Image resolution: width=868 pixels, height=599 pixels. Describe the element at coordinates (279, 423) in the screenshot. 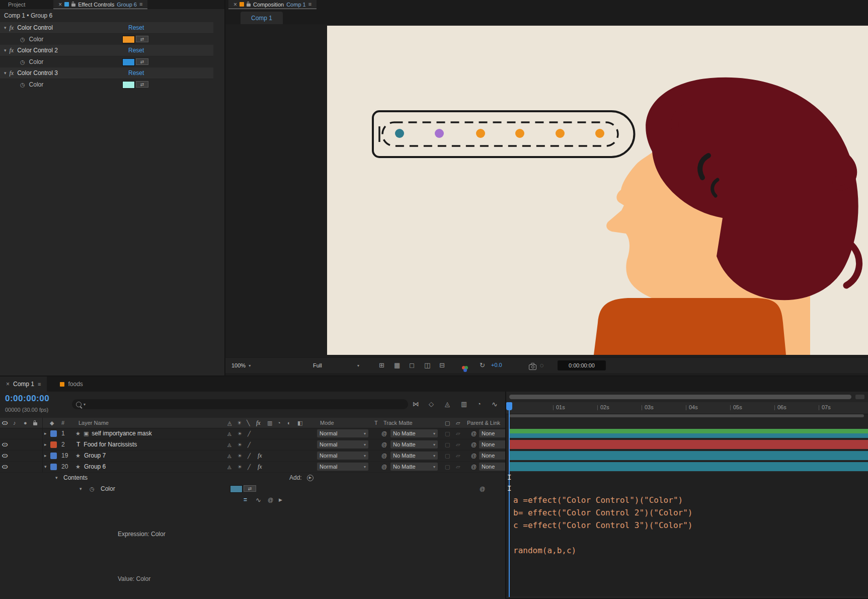

I see `motion-blur-switch-icon: ◔` at that location.